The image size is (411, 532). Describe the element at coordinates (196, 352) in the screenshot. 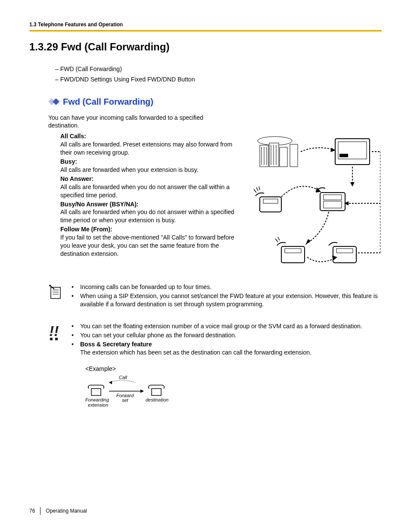

I see `boss-body: The extension which has been set as the …` at that location.